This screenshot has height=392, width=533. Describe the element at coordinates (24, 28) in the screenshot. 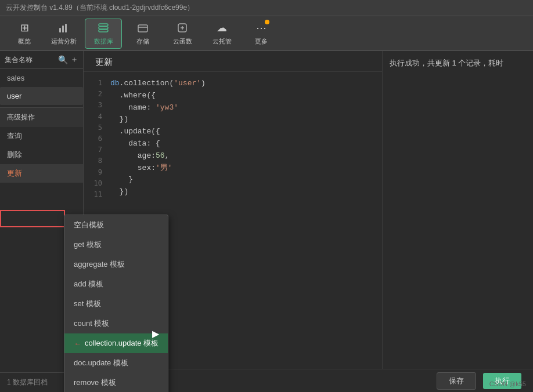

I see `overview-icon: ⊞` at that location.